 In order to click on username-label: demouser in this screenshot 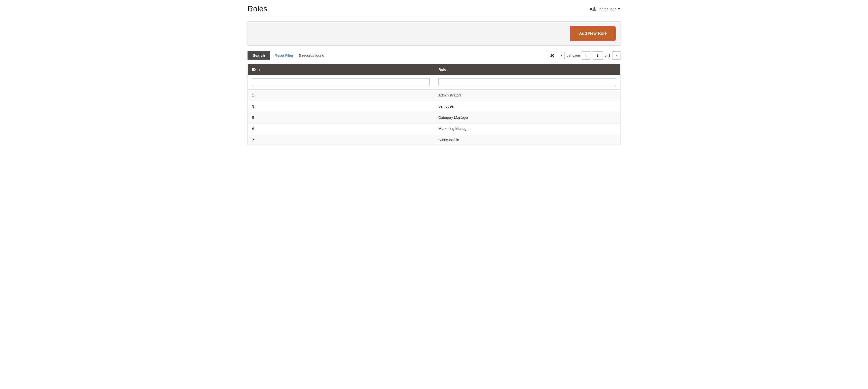, I will do `click(608, 9)`.